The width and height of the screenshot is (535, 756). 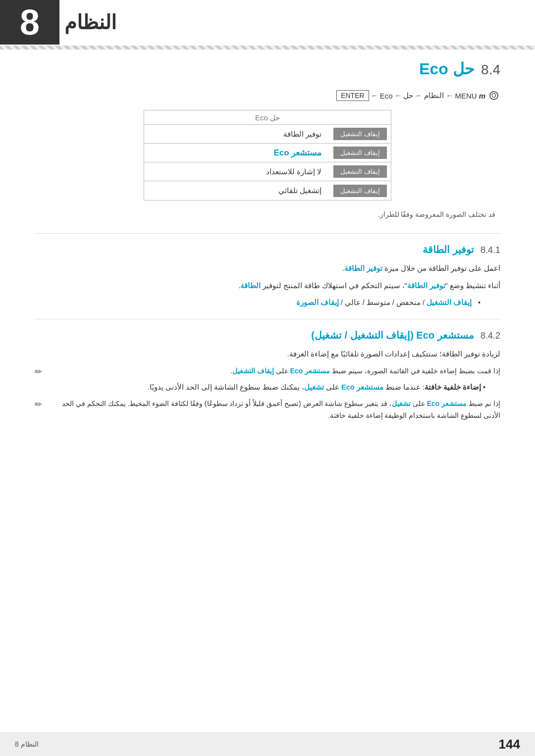 I want to click on arrow2: ←, so click(x=398, y=96).